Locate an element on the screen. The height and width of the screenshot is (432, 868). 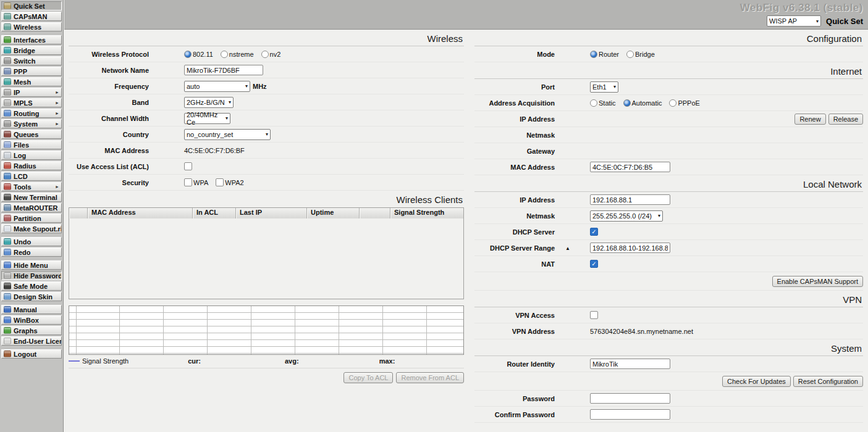
sidebar-item-new-terminal: New Terminal is located at coordinates (32, 197).